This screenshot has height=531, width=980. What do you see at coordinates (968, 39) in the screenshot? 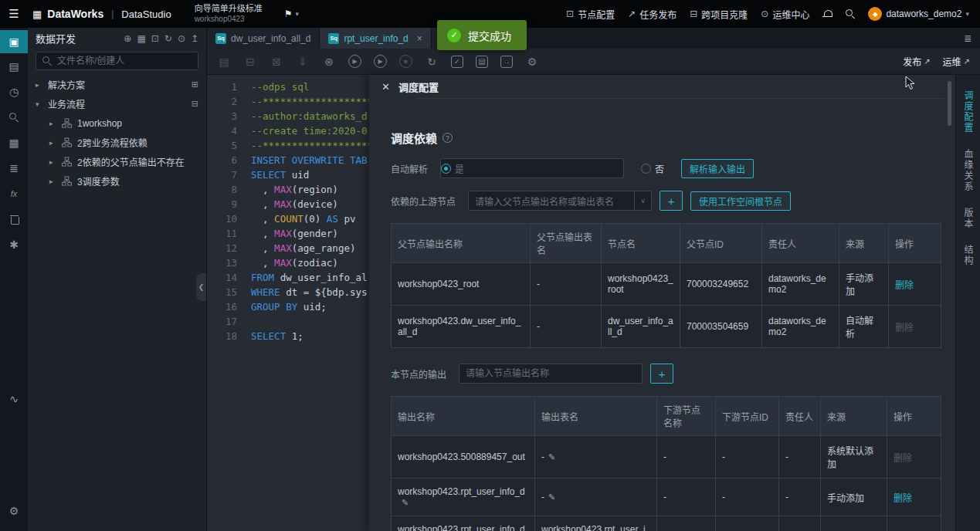
I see `tabs-overflow-menu-icon: ≣` at bounding box center [968, 39].